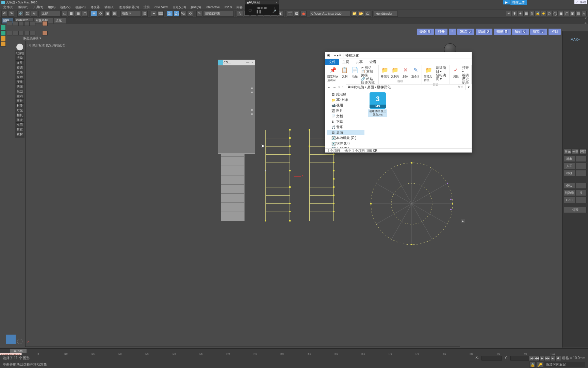 Image resolution: width=588 pixels, height=368 pixels. Describe the element at coordinates (38, 7) in the screenshot. I see `menu-tools: 工具(T)` at that location.